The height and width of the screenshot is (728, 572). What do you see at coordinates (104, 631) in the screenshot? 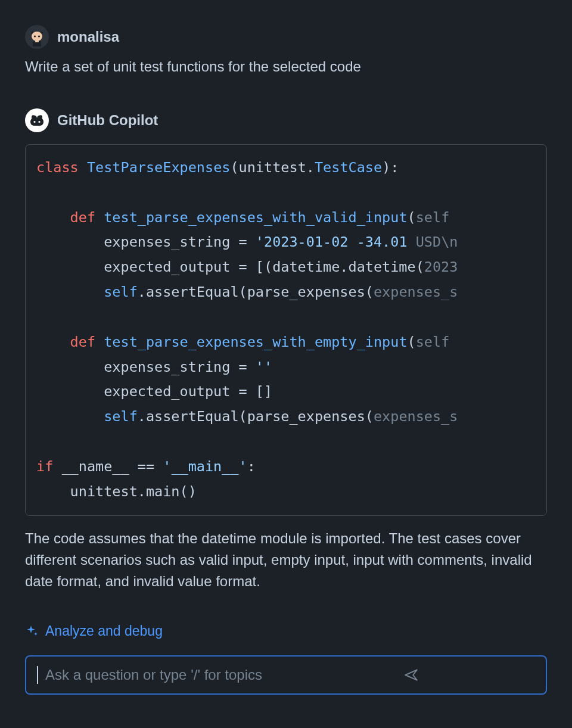
I see `analyze-debug-label: Analyze and debug` at bounding box center [104, 631].